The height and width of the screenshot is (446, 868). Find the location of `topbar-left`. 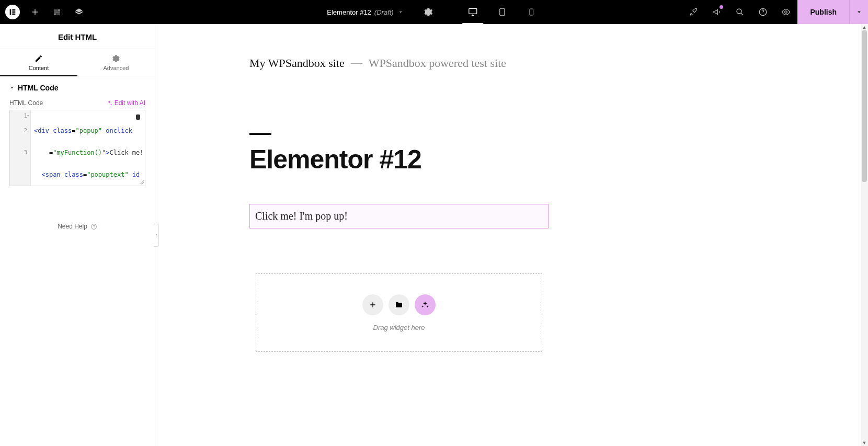

topbar-left is located at coordinates (45, 12).